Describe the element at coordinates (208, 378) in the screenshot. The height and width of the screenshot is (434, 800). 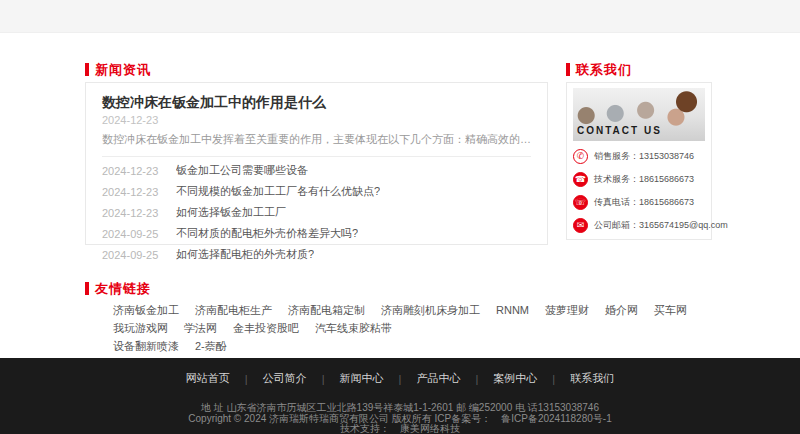
I see `footer-nav-home: 网站首页` at that location.